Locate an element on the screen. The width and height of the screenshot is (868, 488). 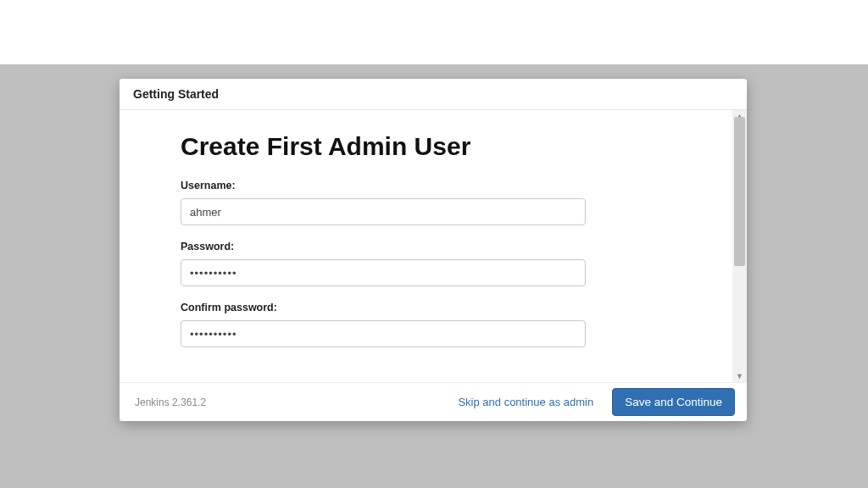
username-row: Username: is located at coordinates (426, 202).